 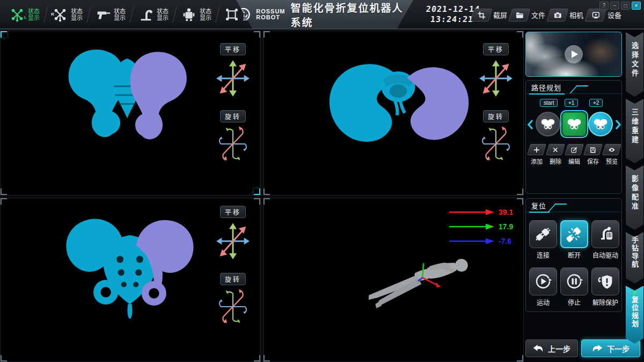 What do you see at coordinates (146, 15) in the screenshot?
I see `robot-arm-icon` at bounding box center [146, 15].